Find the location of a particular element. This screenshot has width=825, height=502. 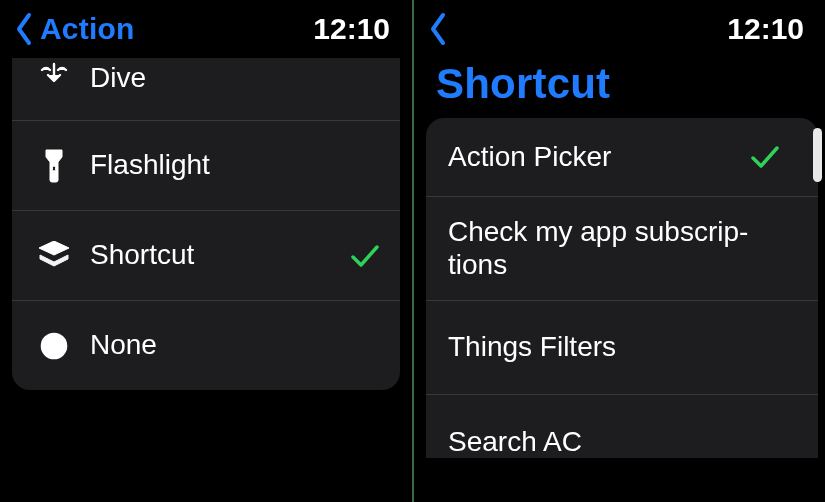

list-row-flashlight: Flashlight is located at coordinates (206, 165).